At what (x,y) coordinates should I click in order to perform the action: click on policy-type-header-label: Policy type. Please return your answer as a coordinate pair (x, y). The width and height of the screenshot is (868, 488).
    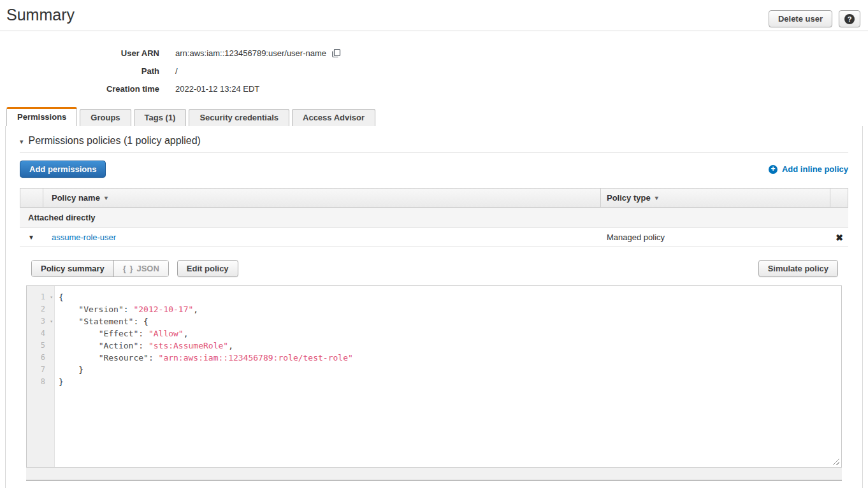
    Looking at the image, I should click on (628, 197).